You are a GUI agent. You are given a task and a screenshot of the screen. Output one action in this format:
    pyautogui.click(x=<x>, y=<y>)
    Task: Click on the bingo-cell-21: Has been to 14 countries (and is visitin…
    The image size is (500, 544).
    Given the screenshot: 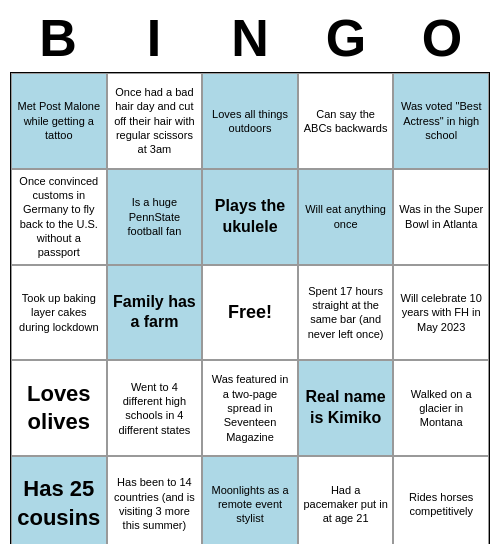 What is the action you would take?
    pyautogui.click(x=155, y=500)
    